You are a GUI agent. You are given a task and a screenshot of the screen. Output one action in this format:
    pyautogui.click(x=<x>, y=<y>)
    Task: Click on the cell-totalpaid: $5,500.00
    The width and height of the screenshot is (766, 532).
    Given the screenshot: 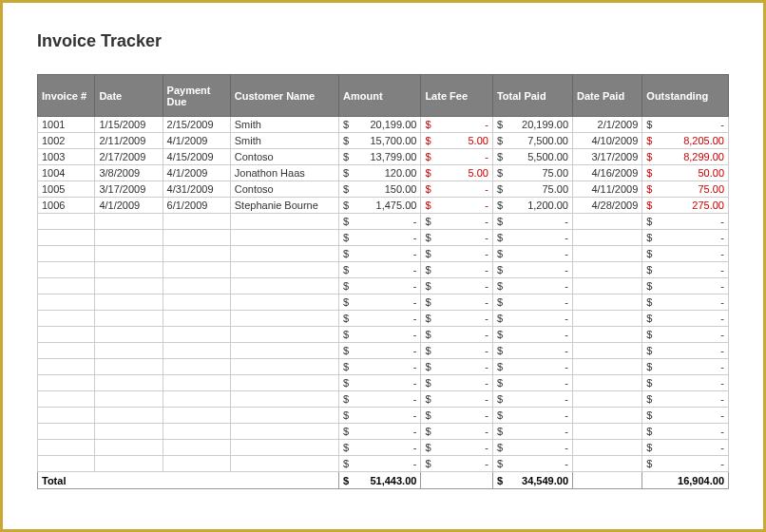 What is the action you would take?
    pyautogui.click(x=532, y=158)
    